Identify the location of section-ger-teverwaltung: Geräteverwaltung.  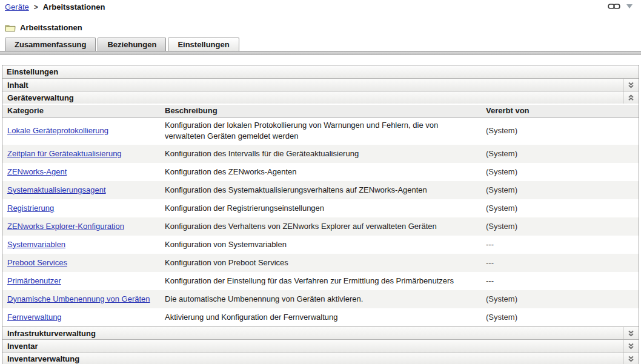
(320, 97).